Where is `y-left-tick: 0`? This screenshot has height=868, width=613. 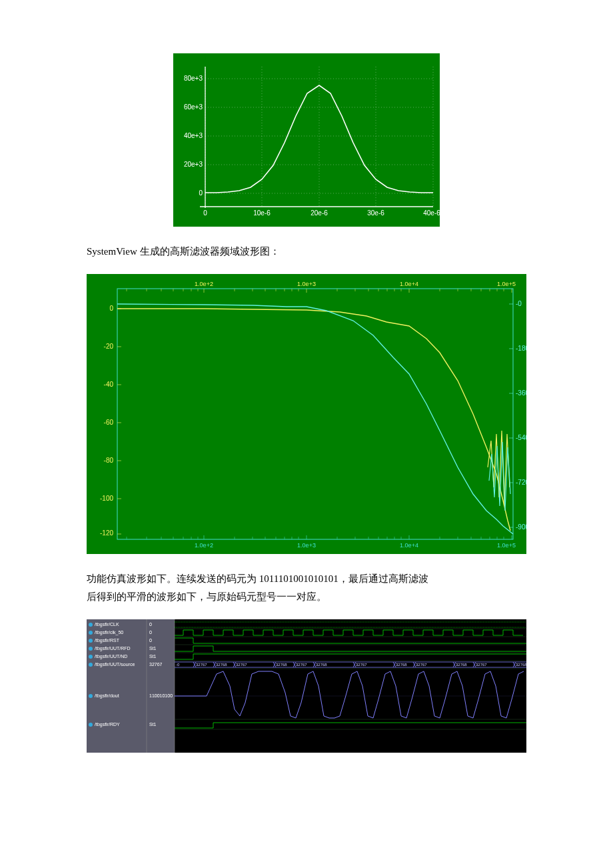 y-left-tick: 0 is located at coordinates (111, 308).